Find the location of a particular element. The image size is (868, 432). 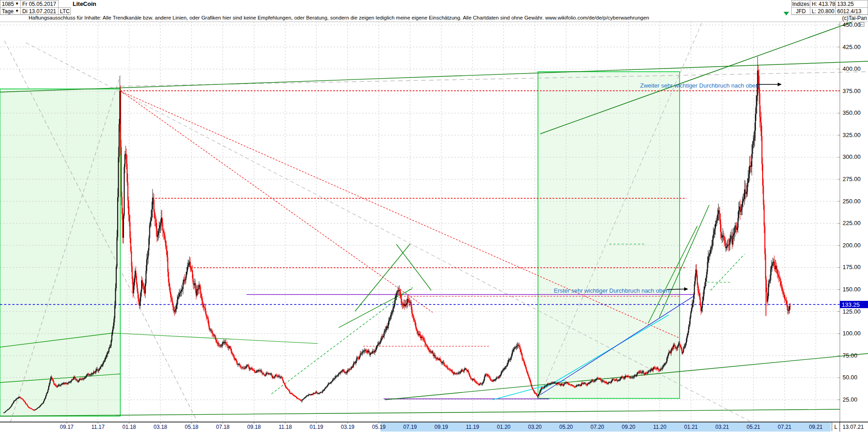

price-tick-label: 175.00 is located at coordinates (852, 267).